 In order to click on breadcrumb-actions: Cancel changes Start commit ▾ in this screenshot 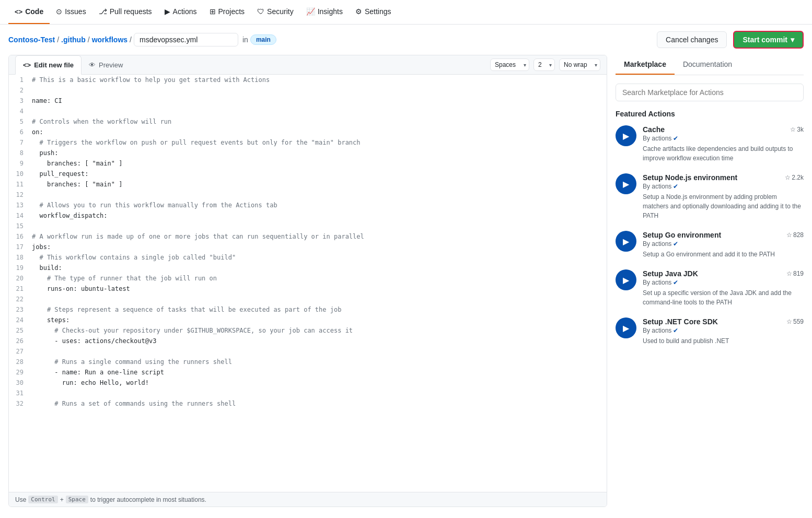, I will do `click(730, 40)`.